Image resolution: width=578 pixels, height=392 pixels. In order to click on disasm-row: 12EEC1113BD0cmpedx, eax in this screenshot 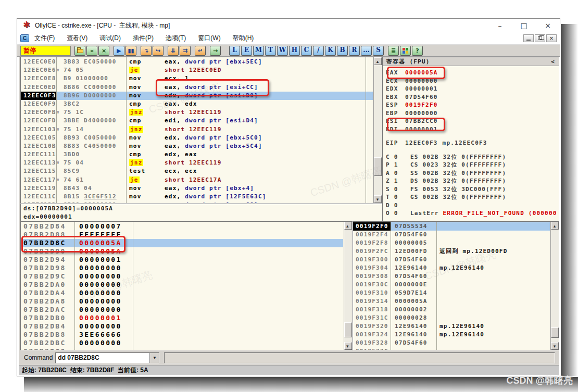, I will do `click(197, 155)`.